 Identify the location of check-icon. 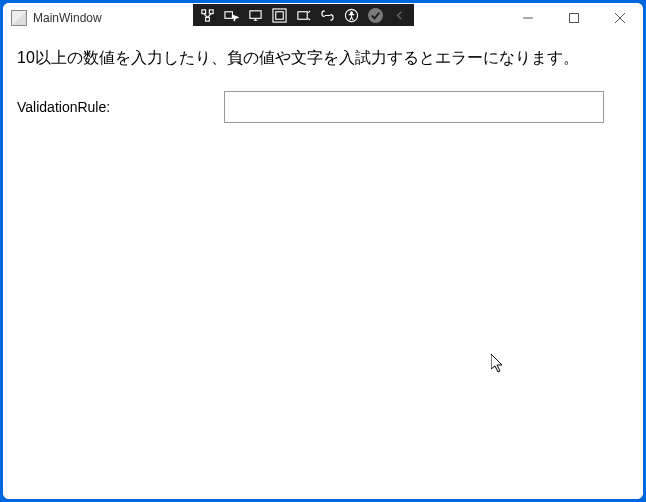
(376, 16).